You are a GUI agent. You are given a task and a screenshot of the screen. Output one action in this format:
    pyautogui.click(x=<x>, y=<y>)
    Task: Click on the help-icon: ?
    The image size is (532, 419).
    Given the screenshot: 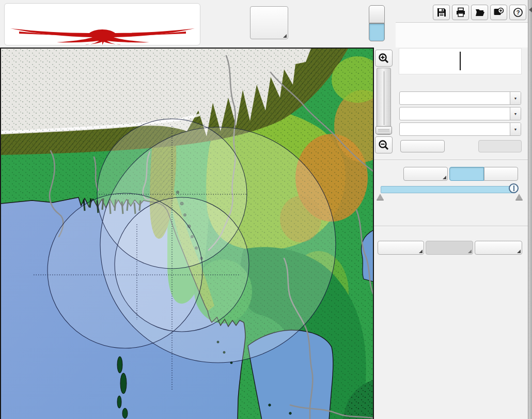 What is the action you would take?
    pyautogui.click(x=518, y=12)
    